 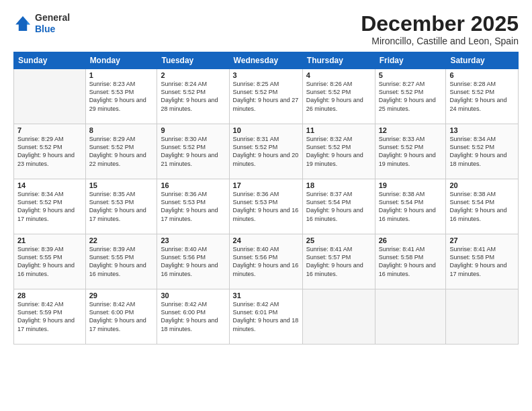 I want to click on calendar-cell: 8Sunrise: 8:29 AMSunset: 5:52 PMDaylight…, so click(x=121, y=152).